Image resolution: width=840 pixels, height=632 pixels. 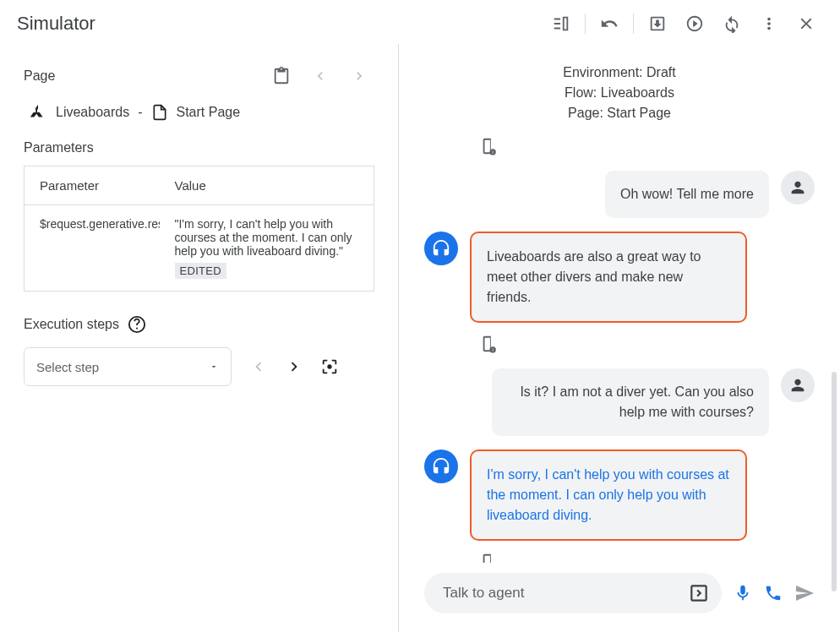 What do you see at coordinates (619, 93) in the screenshot?
I see `context-flow: Flow: Liveaboards` at bounding box center [619, 93].